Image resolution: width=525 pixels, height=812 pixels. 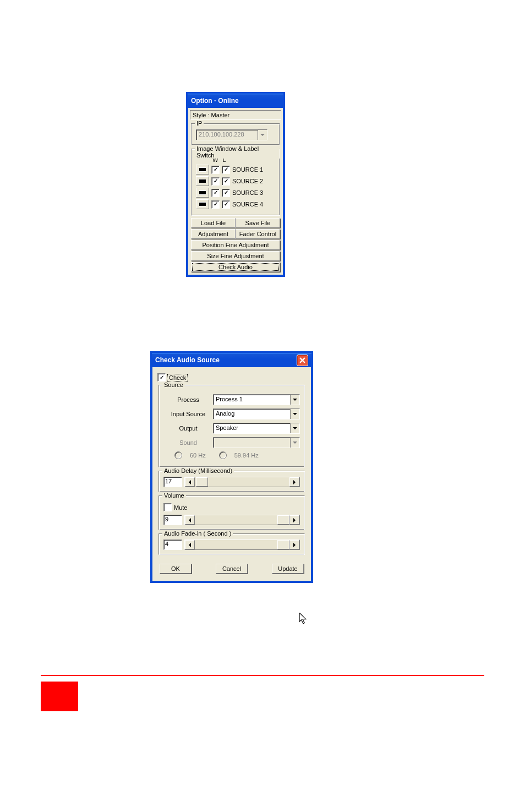 What do you see at coordinates (236, 245) in the screenshot?
I see `position-fine-adjustment-button: Position Fine Adjustment` at bounding box center [236, 245].